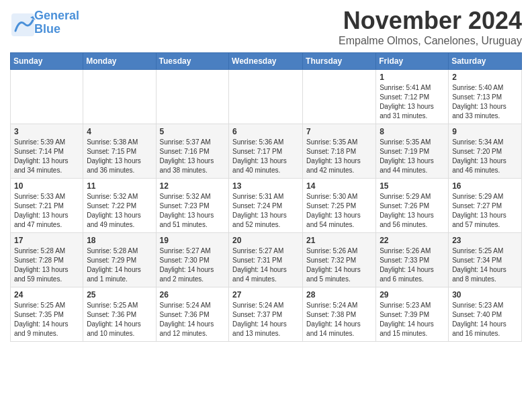 The image size is (532, 411). Describe the element at coordinates (120, 261) in the screenshot. I see `calendar-cell: 18Sunrise: 5:28 AM Sunset: 7:29 PM Dayli…` at that location.